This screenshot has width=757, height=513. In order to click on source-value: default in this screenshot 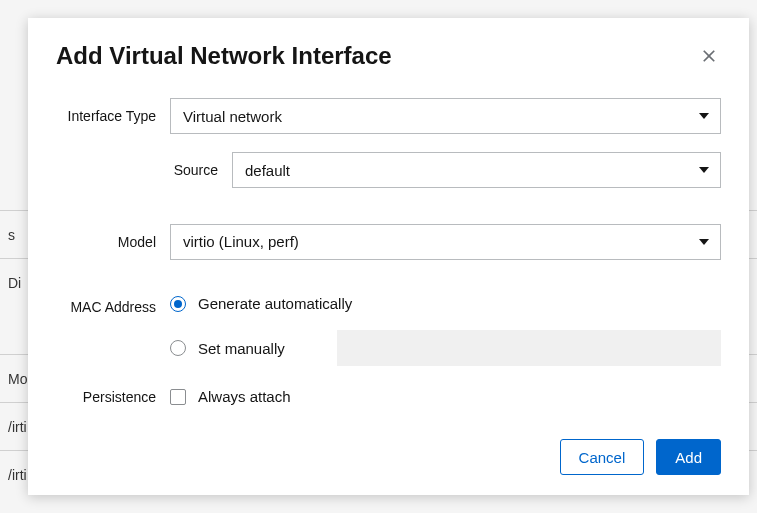, I will do `click(268, 170)`.